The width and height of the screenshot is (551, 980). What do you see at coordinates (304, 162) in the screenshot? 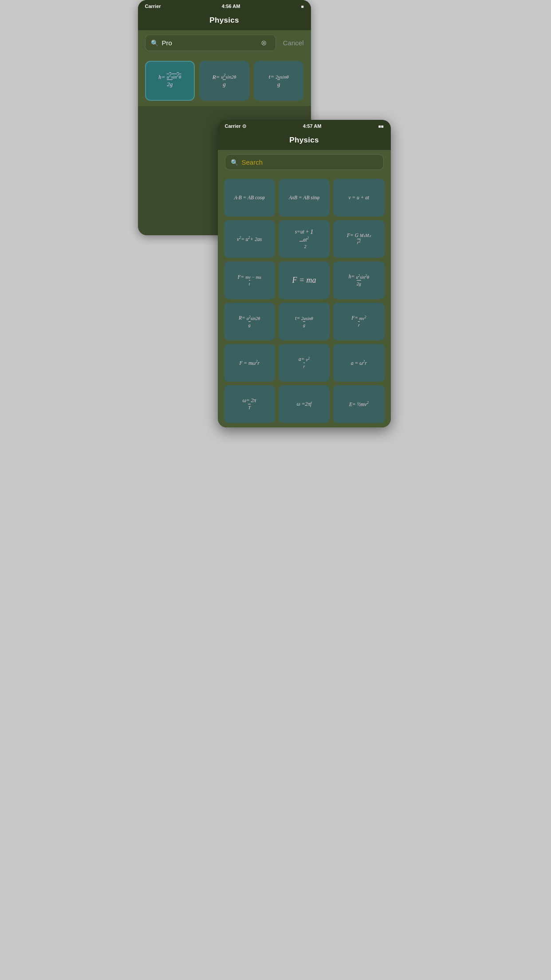
I see `search-box-2: 🔍 Search` at bounding box center [304, 162].